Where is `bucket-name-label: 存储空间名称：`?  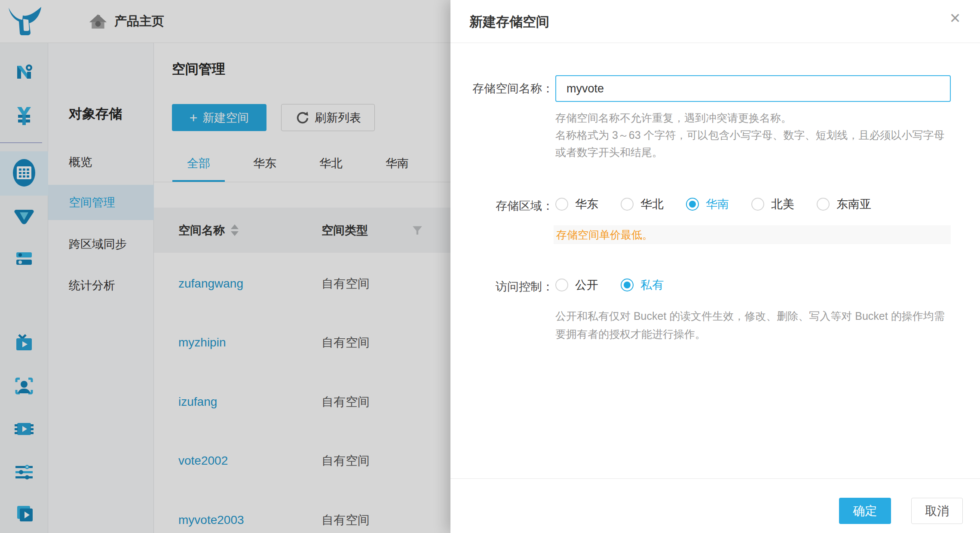 bucket-name-label: 存储空间名称： is located at coordinates (511, 89).